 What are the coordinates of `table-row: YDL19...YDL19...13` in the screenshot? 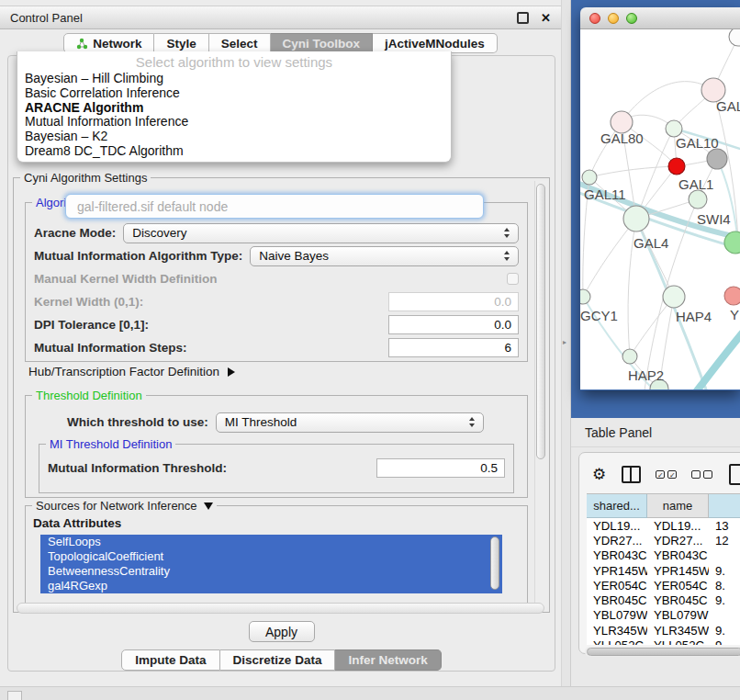 It's located at (663, 525).